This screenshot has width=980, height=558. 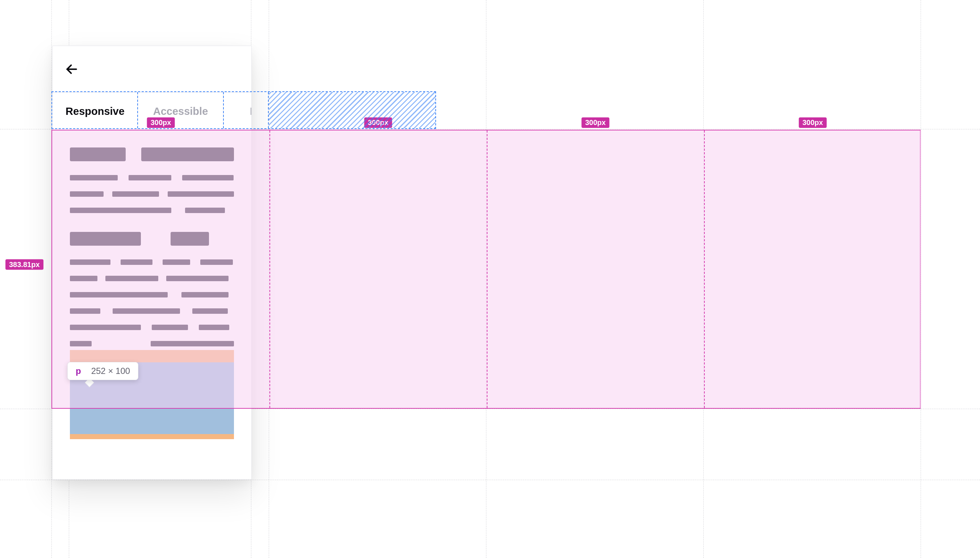 What do you see at coordinates (110, 371) in the screenshot?
I see `tooltip-dimensions: 252 × 100` at bounding box center [110, 371].